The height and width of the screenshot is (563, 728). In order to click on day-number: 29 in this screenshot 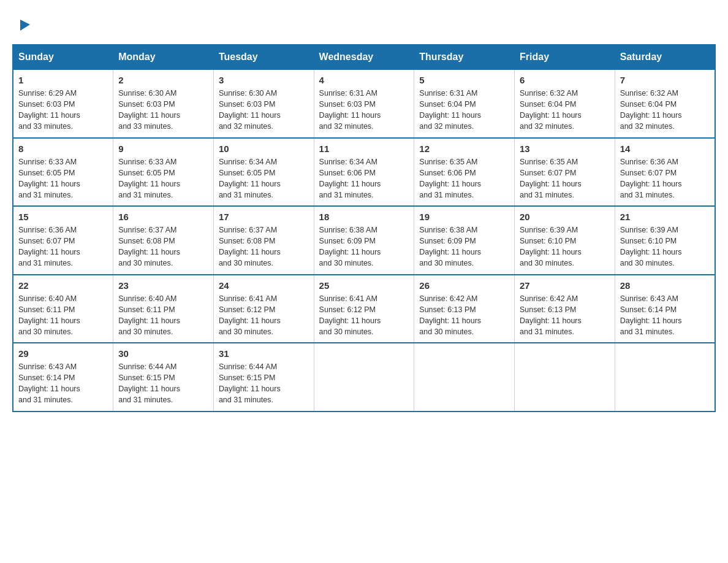, I will do `click(63, 353)`.